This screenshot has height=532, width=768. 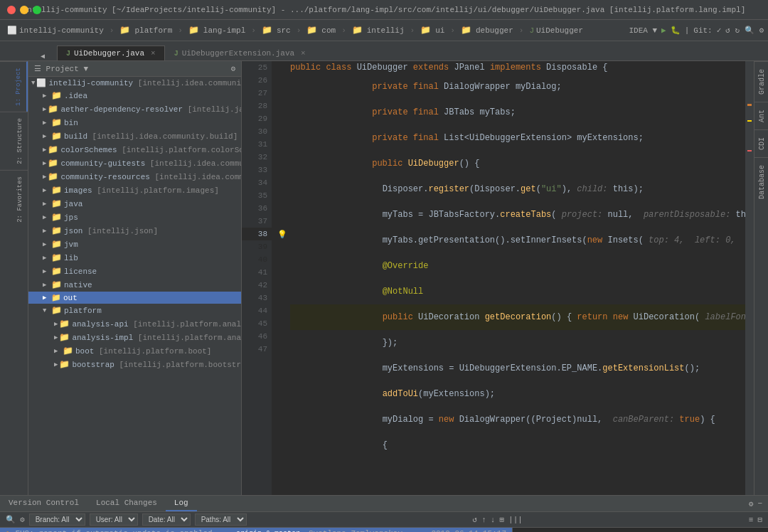 What do you see at coordinates (751, 520) in the screenshot?
I see `vc-right-arrow: ≡` at bounding box center [751, 520].